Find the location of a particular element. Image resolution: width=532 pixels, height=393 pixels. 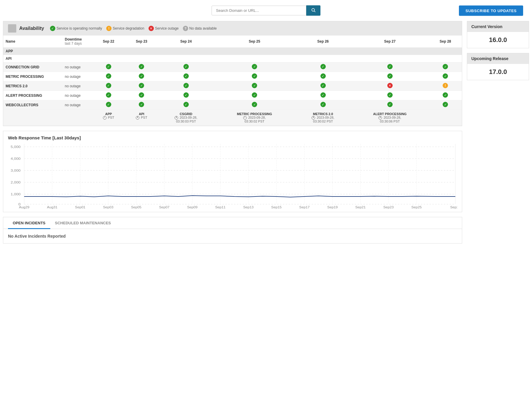

footer-label: ALERT PROCESSING is located at coordinates (390, 114).